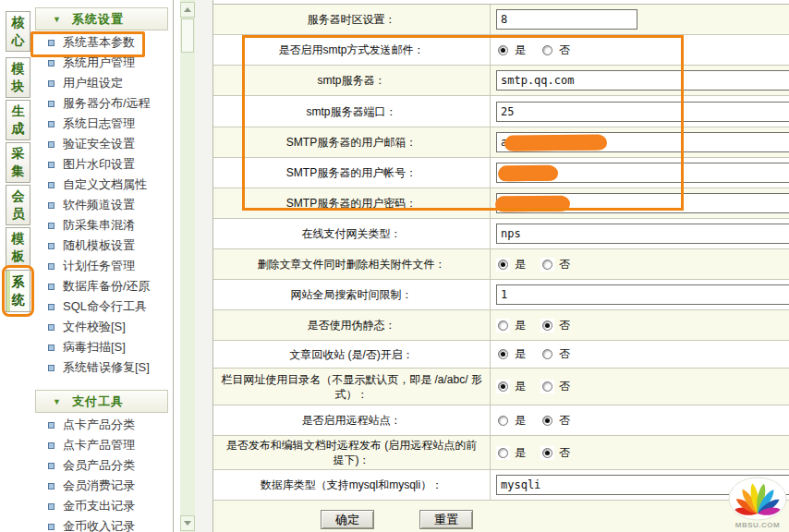 The image size is (789, 532). I want to click on sidebar-scrollbar, so click(188, 266).